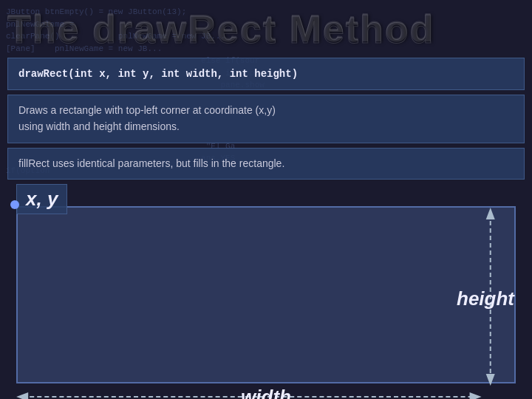 The height and width of the screenshot is (399, 532). Describe the element at coordinates (485, 299) in the screenshot. I see `height-label-text: height` at that location.